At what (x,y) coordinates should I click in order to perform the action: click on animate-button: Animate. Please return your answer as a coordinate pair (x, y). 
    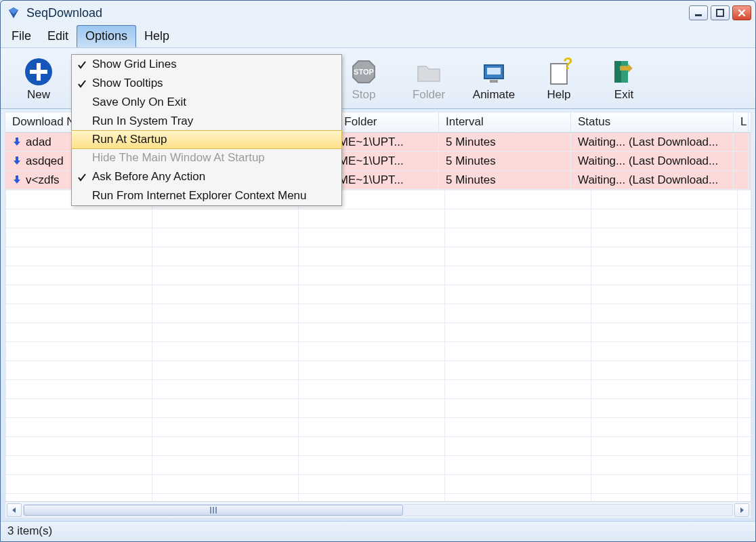
    Looking at the image, I should click on (494, 79).